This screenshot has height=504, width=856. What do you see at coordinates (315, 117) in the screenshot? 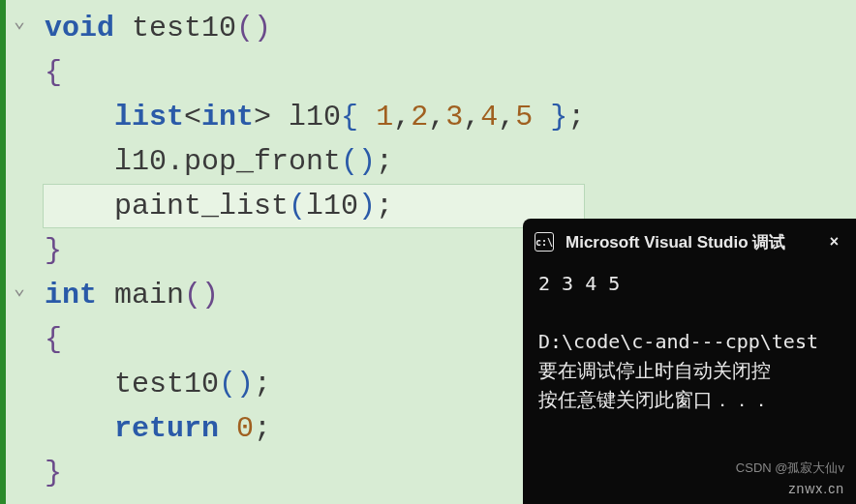
I see `code-line: list<int> l10{ 1,2,3,4,5 };` at bounding box center [315, 117].